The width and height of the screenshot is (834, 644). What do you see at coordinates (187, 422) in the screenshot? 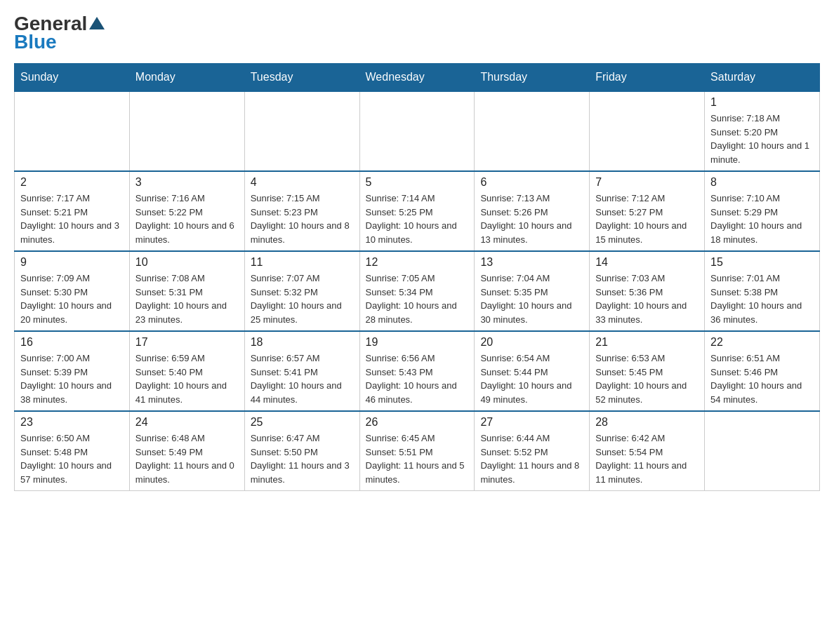
I see `day-number: 24` at bounding box center [187, 422].